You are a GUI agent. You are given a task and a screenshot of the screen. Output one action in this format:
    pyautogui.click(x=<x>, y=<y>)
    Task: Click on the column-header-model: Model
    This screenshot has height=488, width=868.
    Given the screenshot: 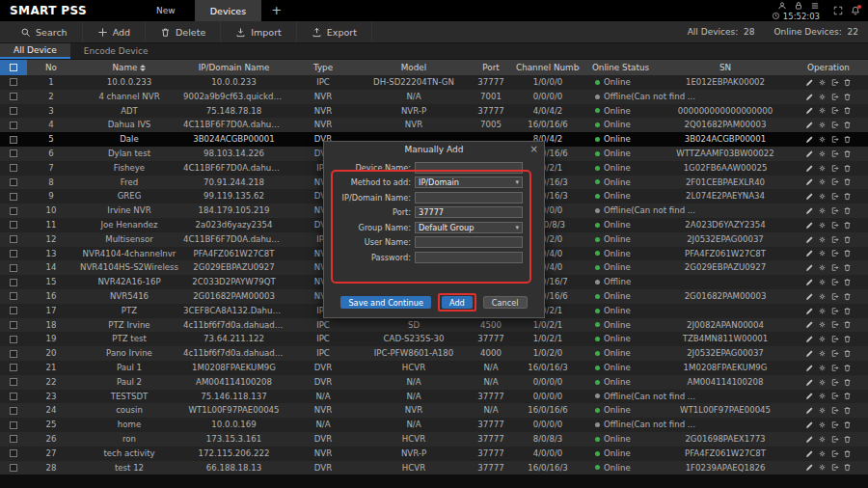 What is the action you would take?
    pyautogui.click(x=414, y=68)
    